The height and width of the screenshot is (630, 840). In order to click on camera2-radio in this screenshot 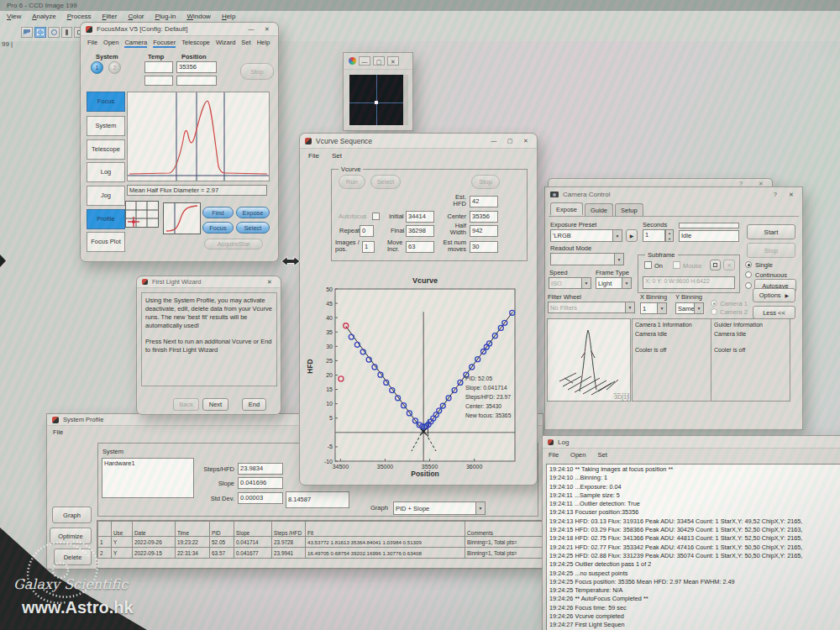, I will do `click(714, 312)`.